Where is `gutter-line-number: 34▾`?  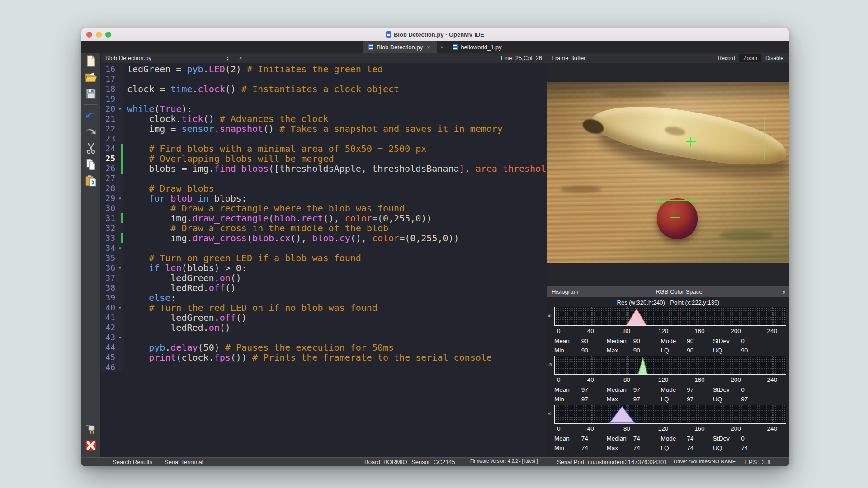 gutter-line-number: 34▾ is located at coordinates (112, 248).